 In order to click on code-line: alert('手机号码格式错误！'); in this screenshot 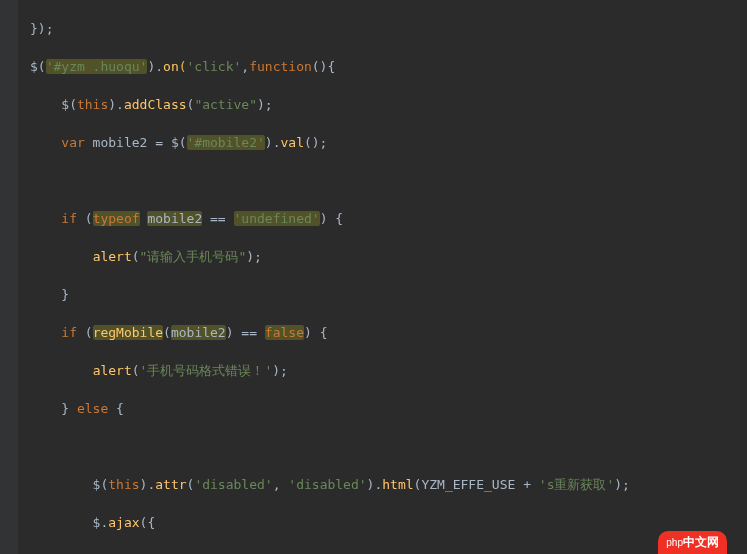, I will do `click(388, 370)`.